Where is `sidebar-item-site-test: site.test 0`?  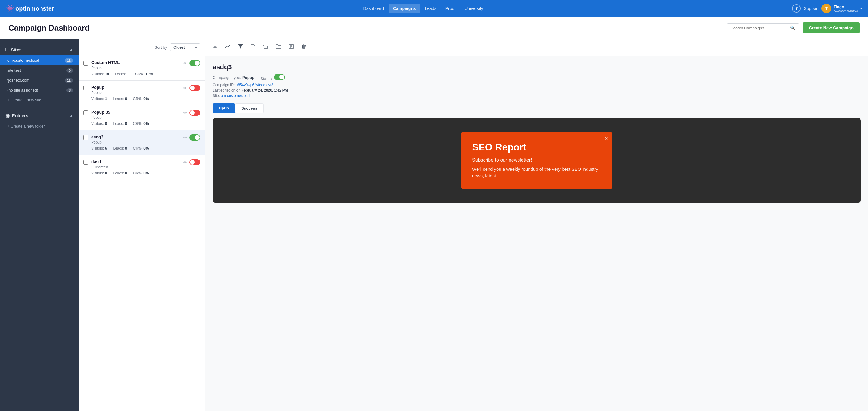 sidebar-item-site-test: site.test 0 is located at coordinates (39, 70).